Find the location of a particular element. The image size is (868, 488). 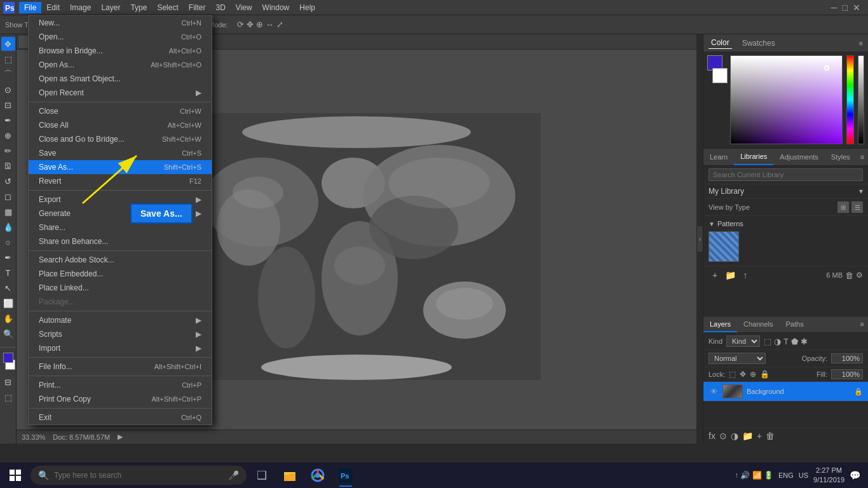

type-tool: T is located at coordinates (8, 273).